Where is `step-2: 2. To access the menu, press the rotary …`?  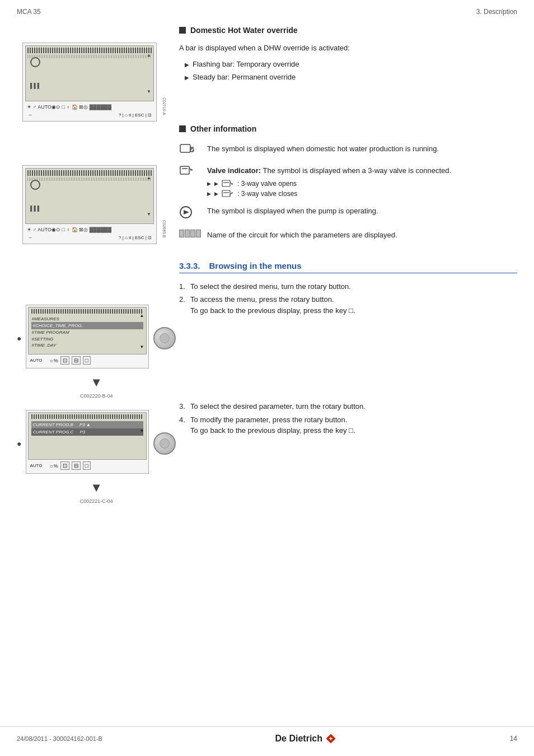
step-2: 2. To access the menu, press the rotary … is located at coordinates (348, 305).